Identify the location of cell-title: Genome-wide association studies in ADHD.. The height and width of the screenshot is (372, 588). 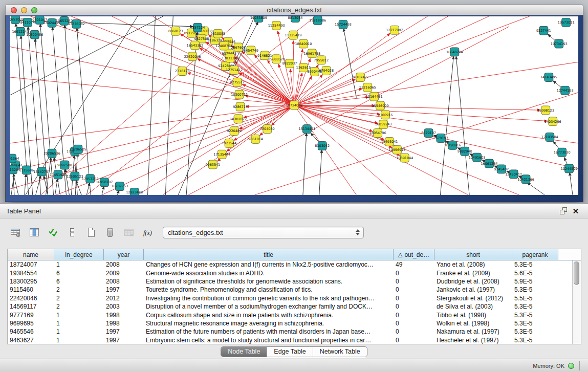
(269, 273).